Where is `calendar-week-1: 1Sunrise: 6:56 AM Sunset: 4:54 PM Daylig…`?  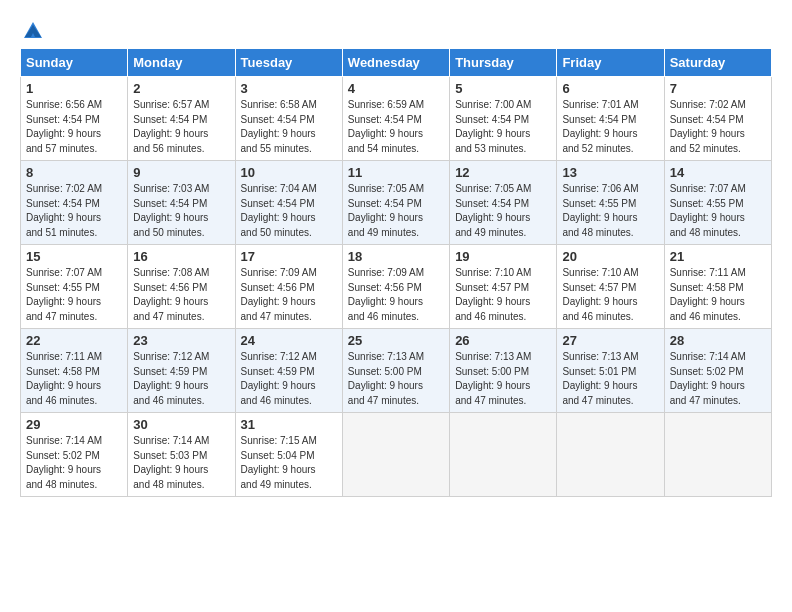
calendar-week-1: 1Sunrise: 6:56 AM Sunset: 4:54 PM Daylig… is located at coordinates (396, 119).